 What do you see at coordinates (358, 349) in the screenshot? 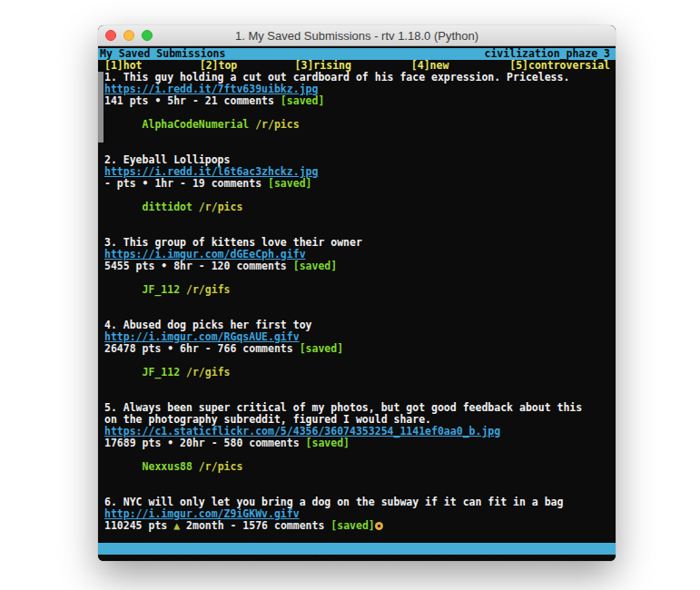
I see `submission-stats: 26478 pts • 6hr - 766 comments [saved]` at bounding box center [358, 349].